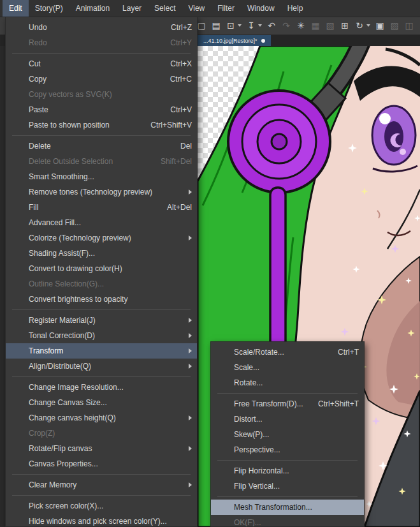 This screenshot has height=527, width=420. I want to click on document-tab: ...41.10.jpg[Restore]*, so click(235, 41).